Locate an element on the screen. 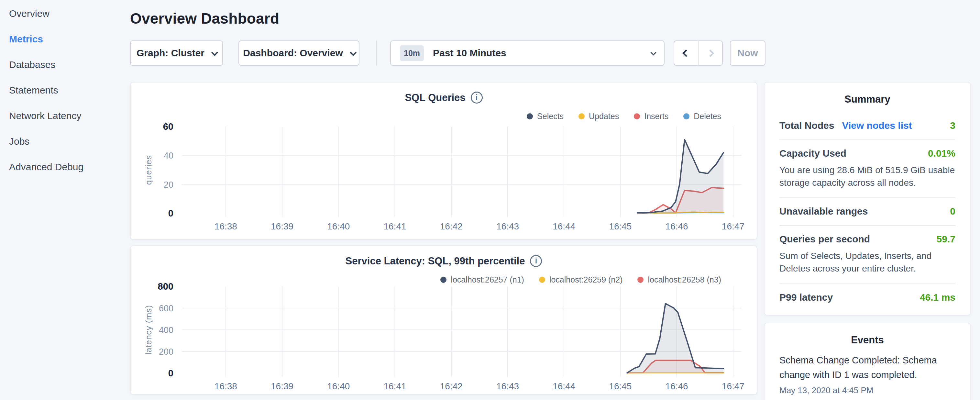 The image size is (980, 400). dashboard-dropdown-label: Dashboard: Overview is located at coordinates (293, 53).